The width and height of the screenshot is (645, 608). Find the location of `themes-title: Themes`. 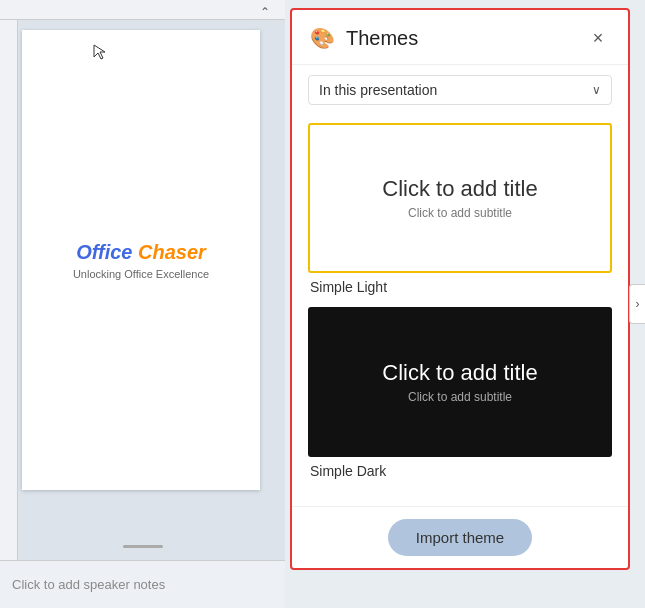

themes-title: Themes is located at coordinates (465, 38).